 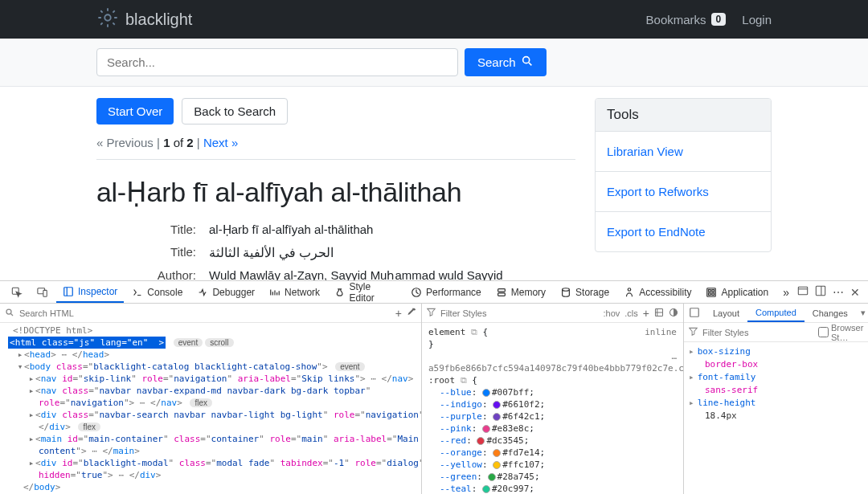 I want to click on brand-icon, so click(x=108, y=19).